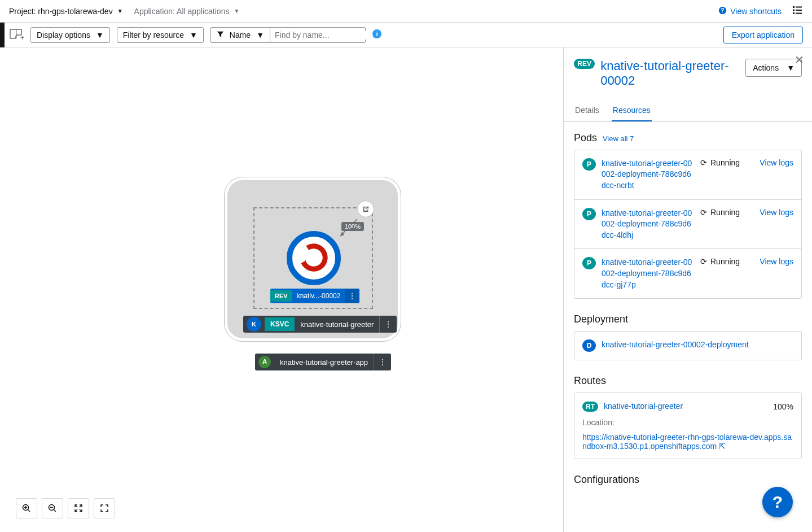 The width and height of the screenshot is (812, 532). I want to click on knative-service-group: 100% REV knativ...-00002 ⋮ K KSVC knativ…, so click(313, 259).